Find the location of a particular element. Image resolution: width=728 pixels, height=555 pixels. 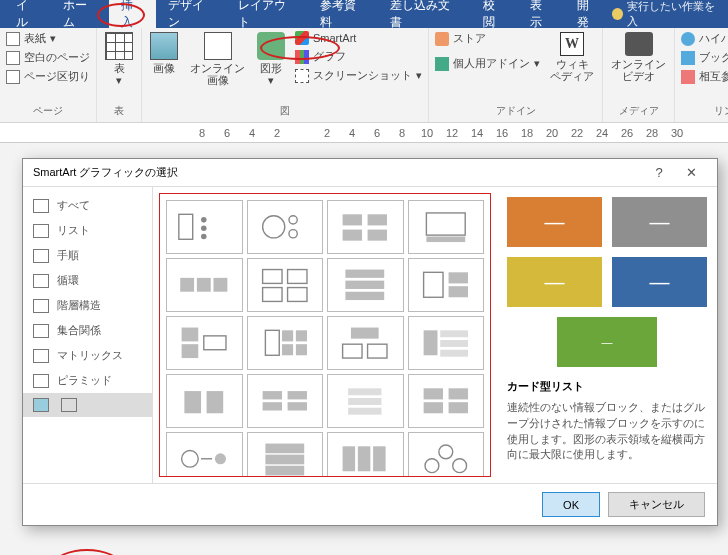

category-item: ピラミッド is located at coordinates (88, 380).